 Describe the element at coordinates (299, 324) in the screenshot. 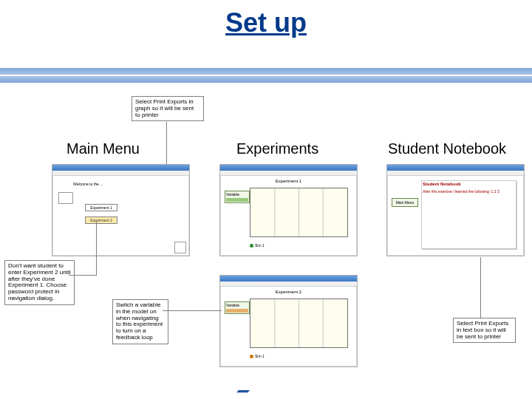

I see `exp2-plot` at that location.